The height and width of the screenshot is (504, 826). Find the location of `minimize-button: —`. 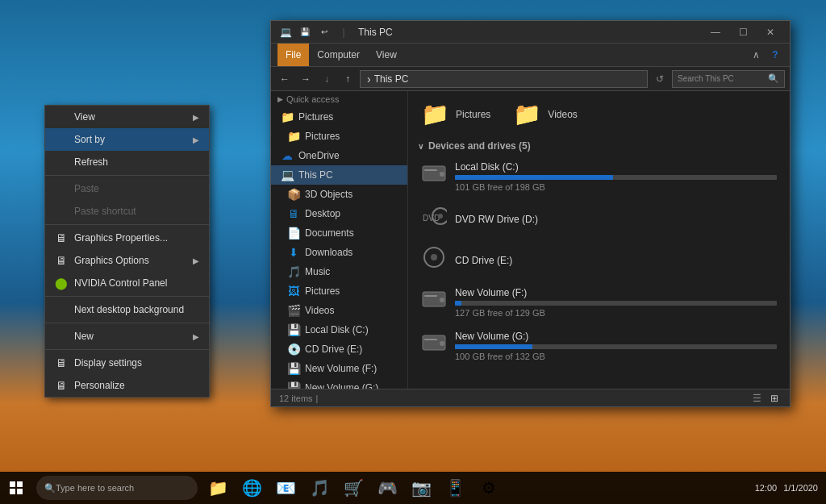

minimize-button: — is located at coordinates (715, 32).